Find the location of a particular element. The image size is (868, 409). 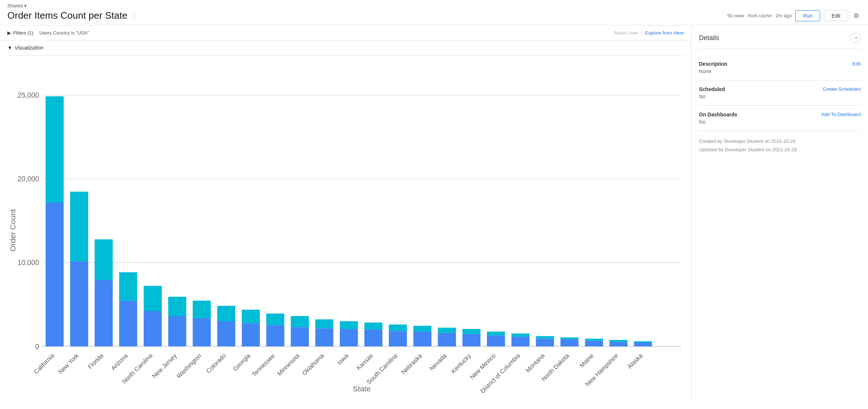

explore-from-here-link: Explore from Here is located at coordinates (664, 33).